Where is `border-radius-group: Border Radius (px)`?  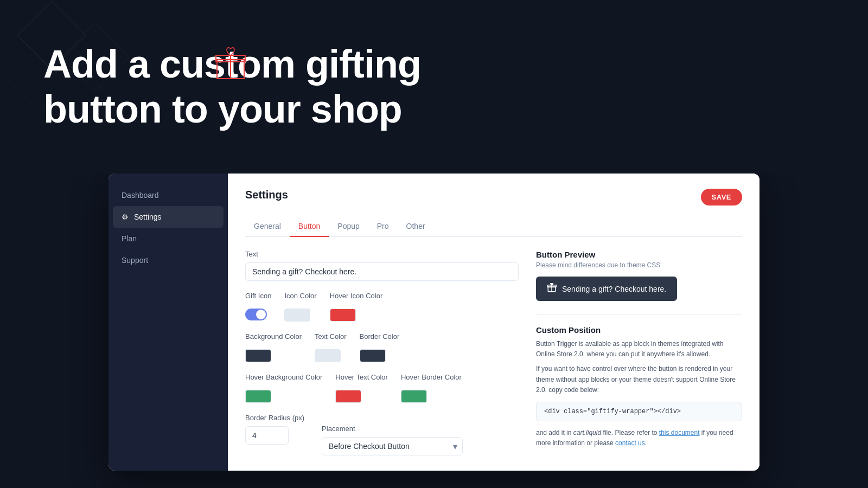
border-radius-group: Border Radius (px) is located at coordinates (275, 429).